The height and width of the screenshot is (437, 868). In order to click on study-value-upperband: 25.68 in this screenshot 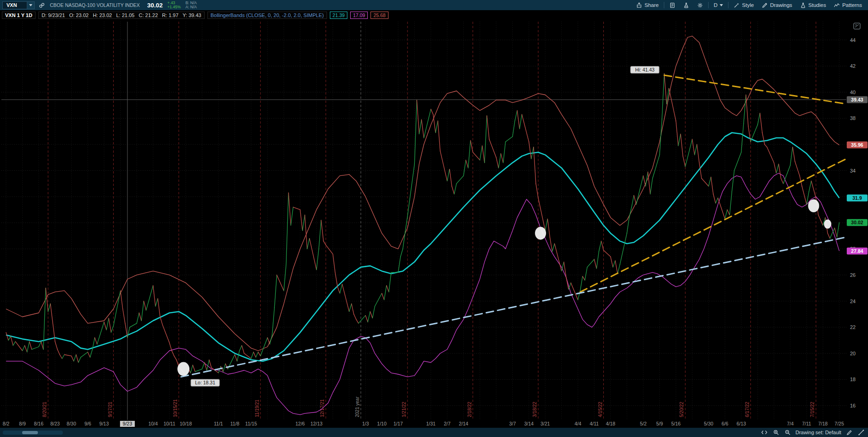, I will do `click(379, 15)`.